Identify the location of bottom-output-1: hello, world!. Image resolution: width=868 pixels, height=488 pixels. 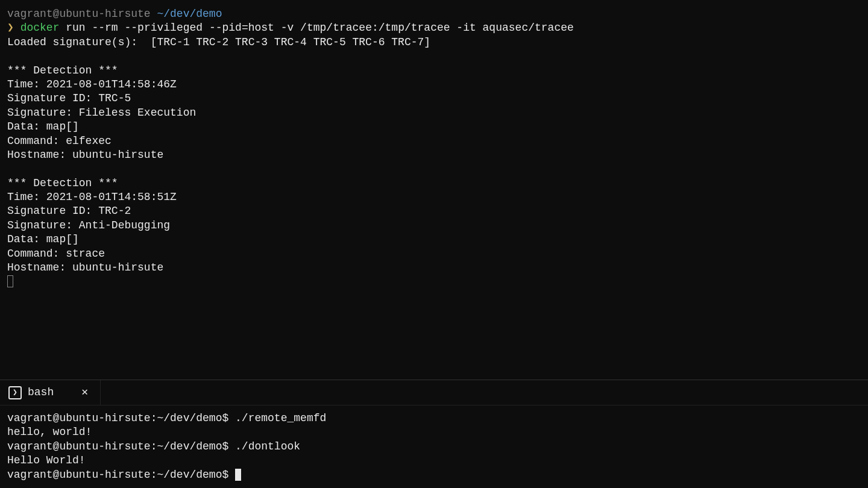
(434, 433).